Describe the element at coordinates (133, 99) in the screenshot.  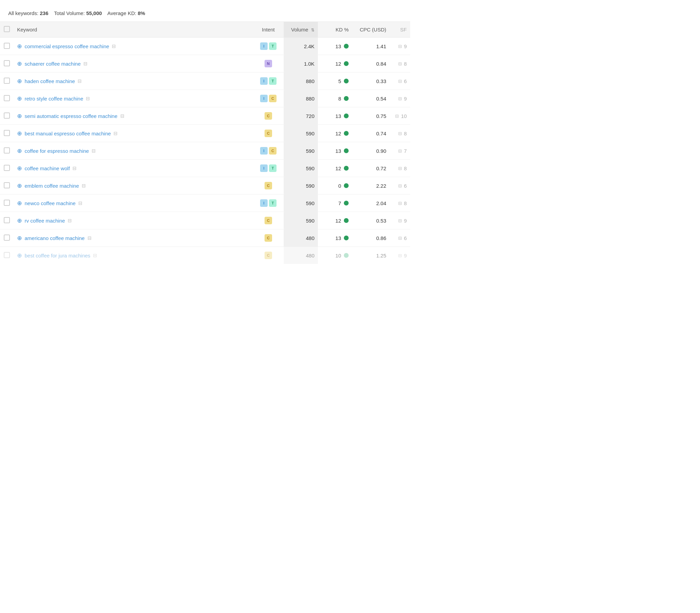
I see `keyword-link: ⊕retro style coffee machine⊟` at that location.